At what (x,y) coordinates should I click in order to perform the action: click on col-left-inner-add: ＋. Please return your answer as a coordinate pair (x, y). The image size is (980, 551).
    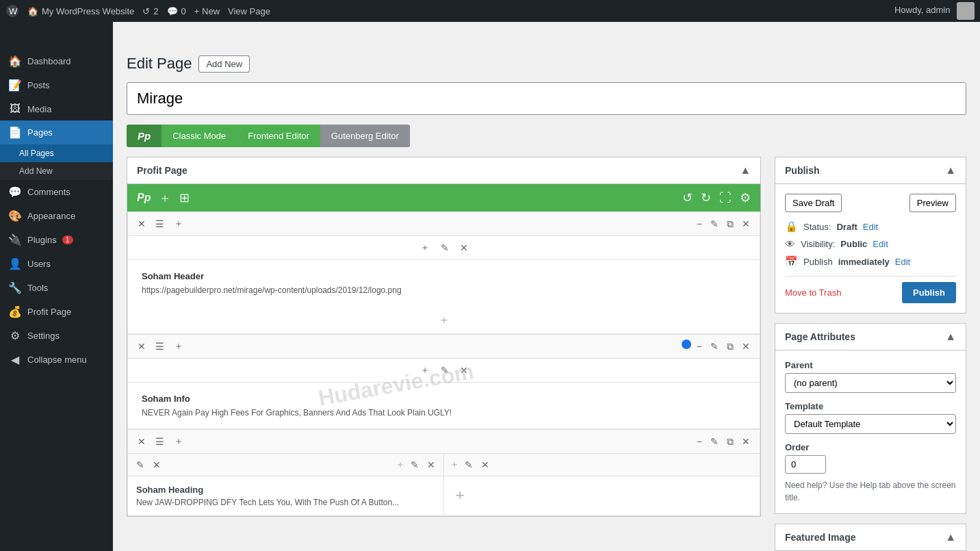
    Looking at the image, I should click on (400, 465).